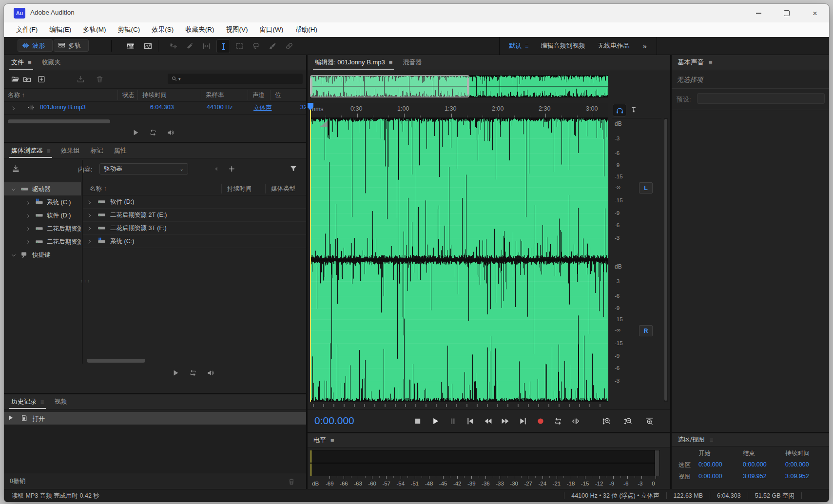  I want to click on media-play-button, so click(175, 373).